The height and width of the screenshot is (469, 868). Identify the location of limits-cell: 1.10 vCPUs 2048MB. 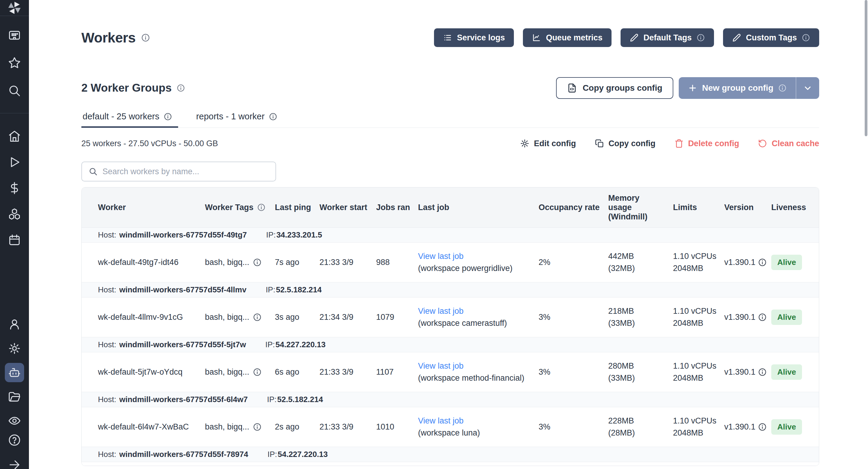
(699, 317).